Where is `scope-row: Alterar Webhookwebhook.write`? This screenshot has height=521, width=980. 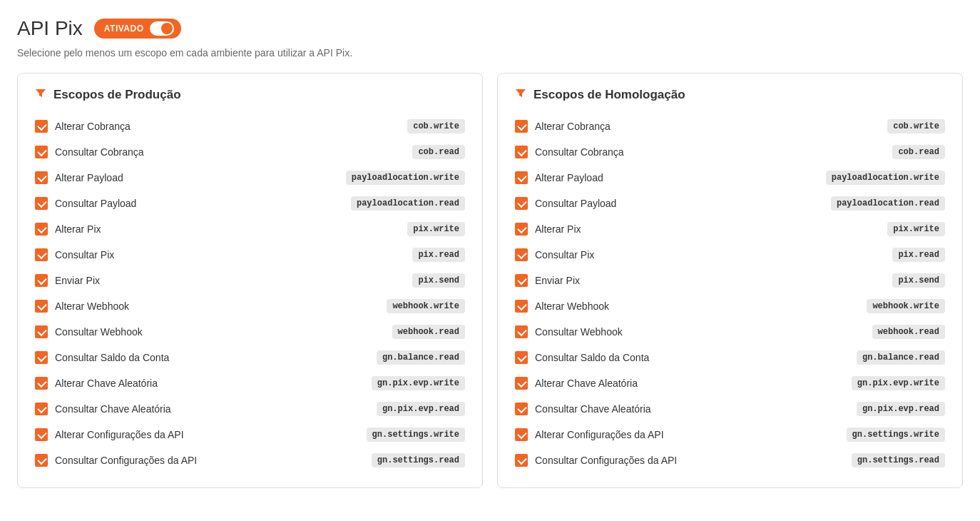
scope-row: Alterar Webhookwebhook.write is located at coordinates (250, 306).